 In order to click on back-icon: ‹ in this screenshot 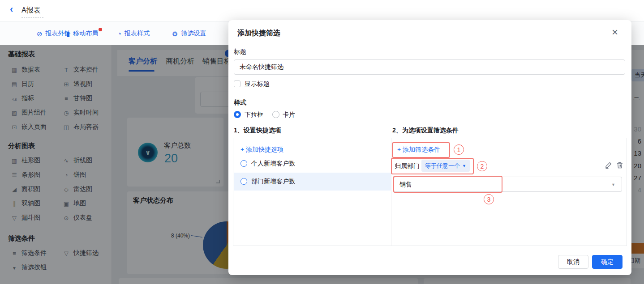, I will do `click(12, 9)`.